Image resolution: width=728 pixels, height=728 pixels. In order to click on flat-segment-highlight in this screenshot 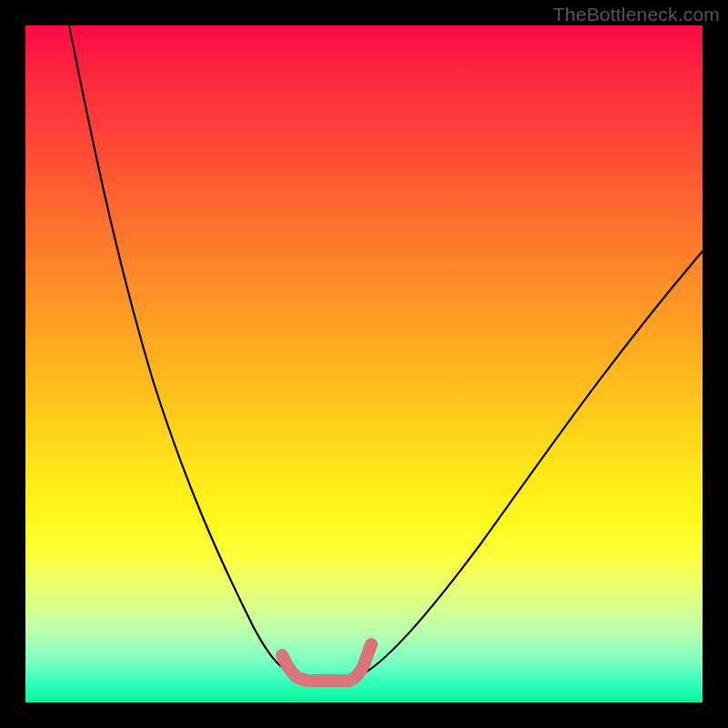, I will do `click(327, 662)`.